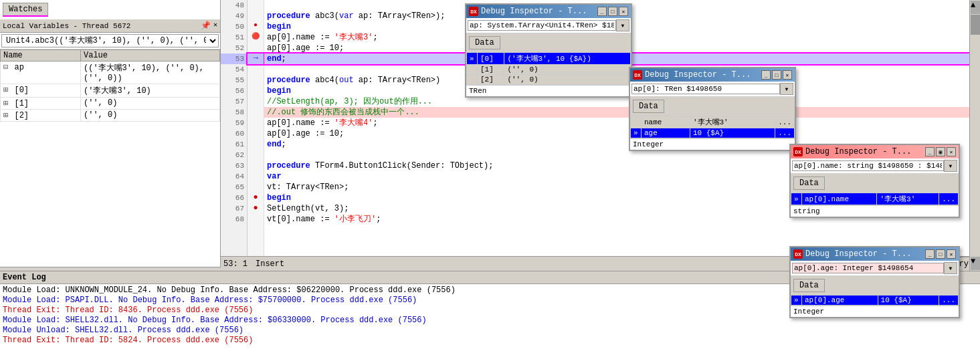  What do you see at coordinates (327, 16) in the screenshot?
I see `code-text: abc3(` at bounding box center [327, 16].